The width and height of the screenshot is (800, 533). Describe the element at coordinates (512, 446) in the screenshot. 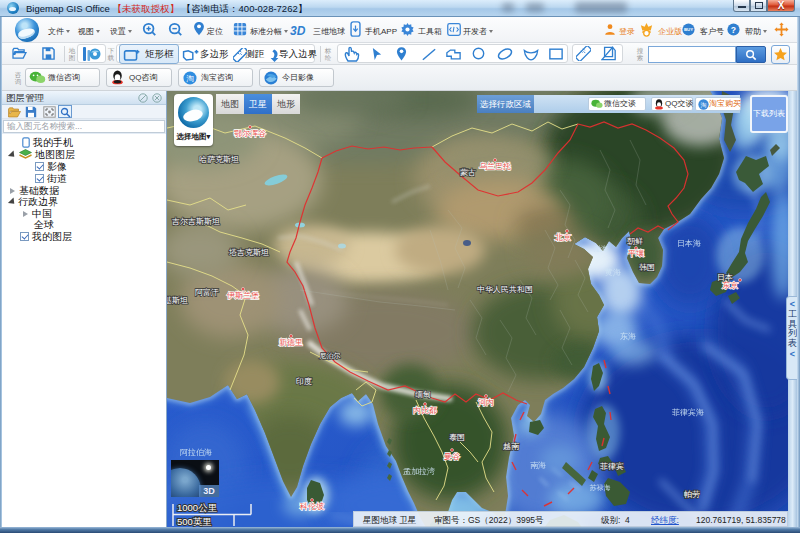

I see `svg-text: 越南` at that location.